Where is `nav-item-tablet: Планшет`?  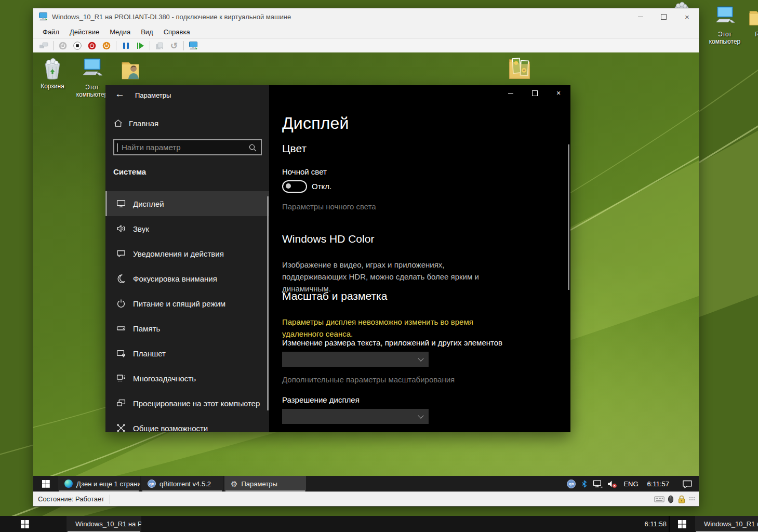
nav-item-tablet: Планшет is located at coordinates (187, 353).